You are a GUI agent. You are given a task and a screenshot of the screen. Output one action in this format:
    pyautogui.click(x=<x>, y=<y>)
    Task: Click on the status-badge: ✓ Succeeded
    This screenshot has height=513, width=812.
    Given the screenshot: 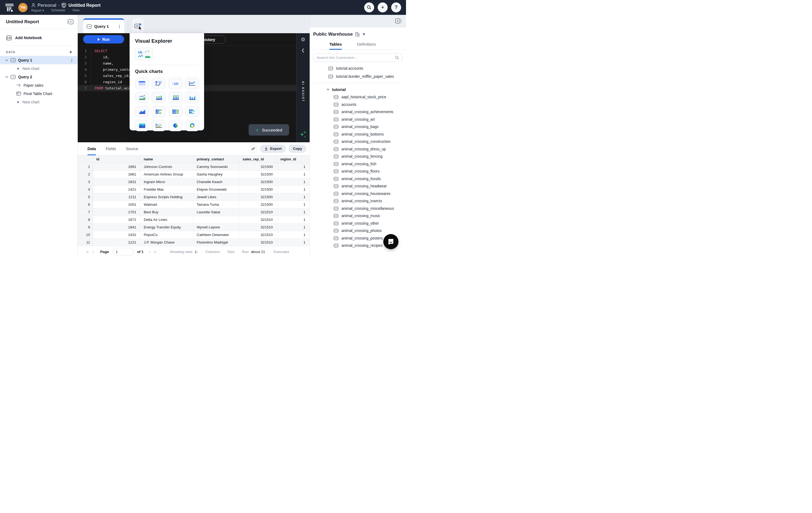 What is the action you would take?
    pyautogui.click(x=269, y=130)
    